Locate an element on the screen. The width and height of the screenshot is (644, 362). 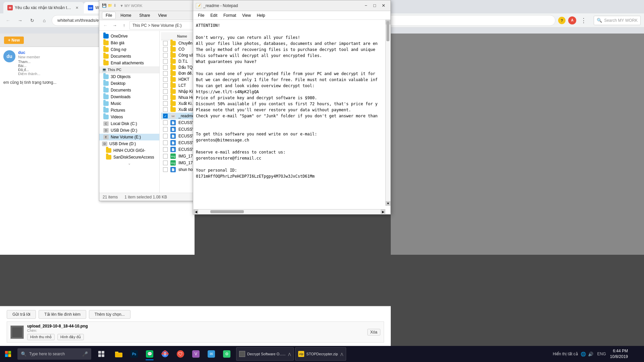
sidebar-item-videos: Videos is located at coordinates (129, 117).